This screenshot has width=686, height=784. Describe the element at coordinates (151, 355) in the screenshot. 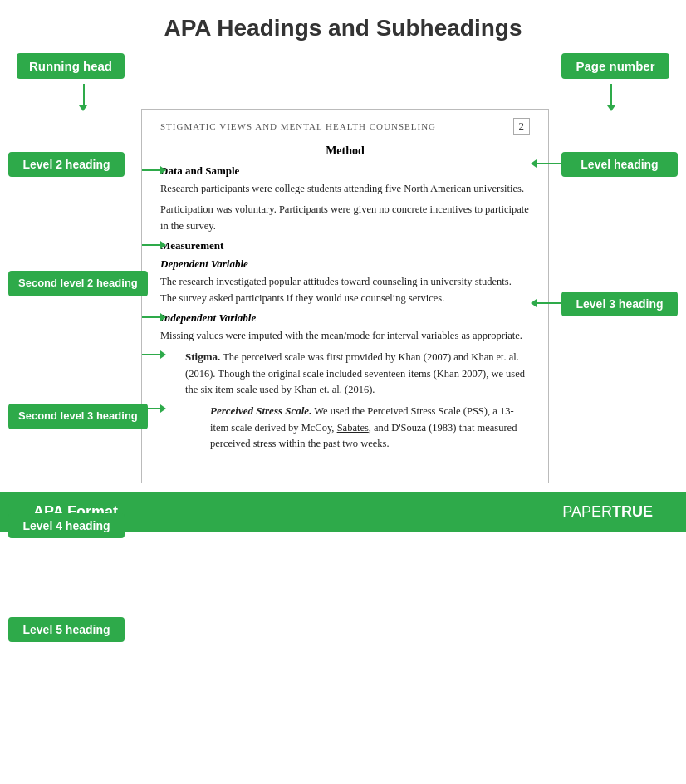

I see `level4a-arrow-h` at that location.